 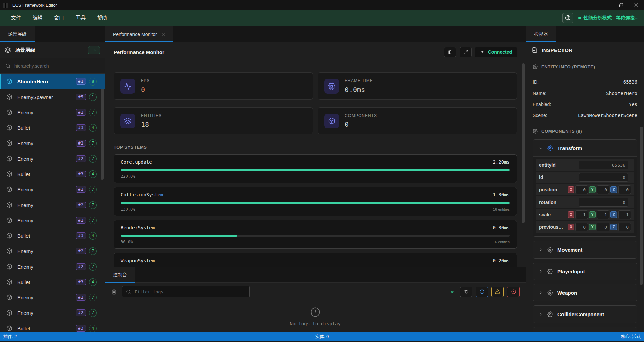 I want to click on hierarchy-item: ShooterHero #1 8, so click(x=52, y=81).